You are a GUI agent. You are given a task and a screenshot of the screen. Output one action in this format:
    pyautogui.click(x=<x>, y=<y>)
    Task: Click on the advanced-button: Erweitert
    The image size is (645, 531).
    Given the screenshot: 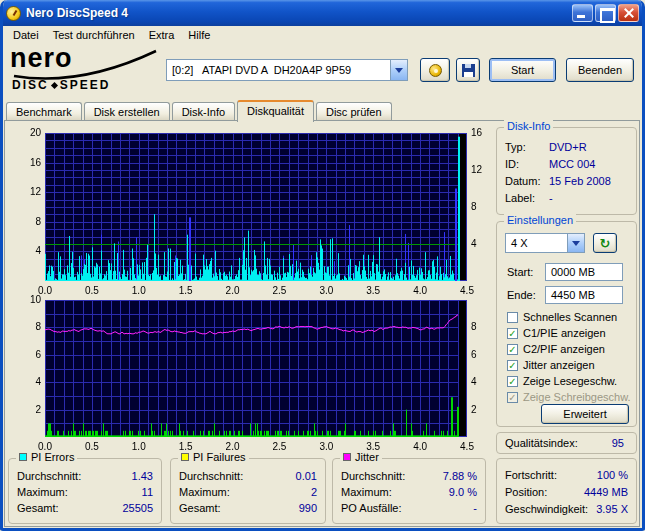 What is the action you would take?
    pyautogui.click(x=585, y=414)
    